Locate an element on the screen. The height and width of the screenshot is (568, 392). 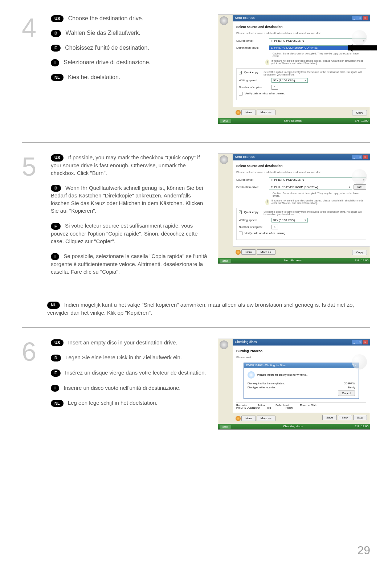
recorder-val: PHILIPS DVDR1640 is located at coordinates (248, 408).